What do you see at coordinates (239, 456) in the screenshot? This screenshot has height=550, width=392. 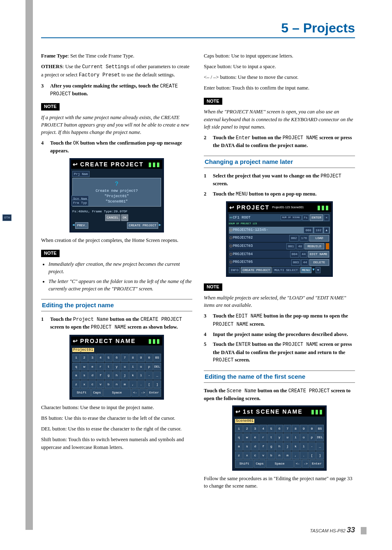 I see `key: z` at bounding box center [239, 456].